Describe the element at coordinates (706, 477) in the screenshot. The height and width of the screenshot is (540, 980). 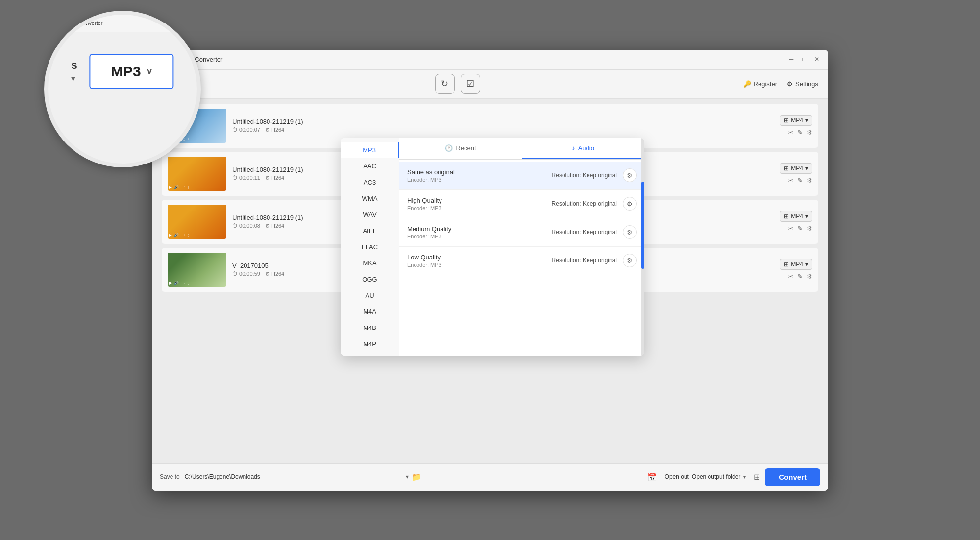
I see `open-output-area: Open out Open output folder ▾` at that location.